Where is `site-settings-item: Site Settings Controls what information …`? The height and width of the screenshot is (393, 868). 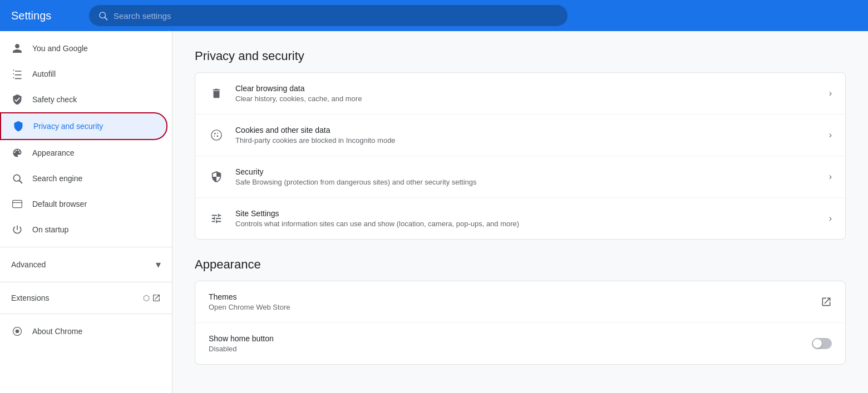
site-settings-item: Site Settings Controls what information … is located at coordinates (520, 218).